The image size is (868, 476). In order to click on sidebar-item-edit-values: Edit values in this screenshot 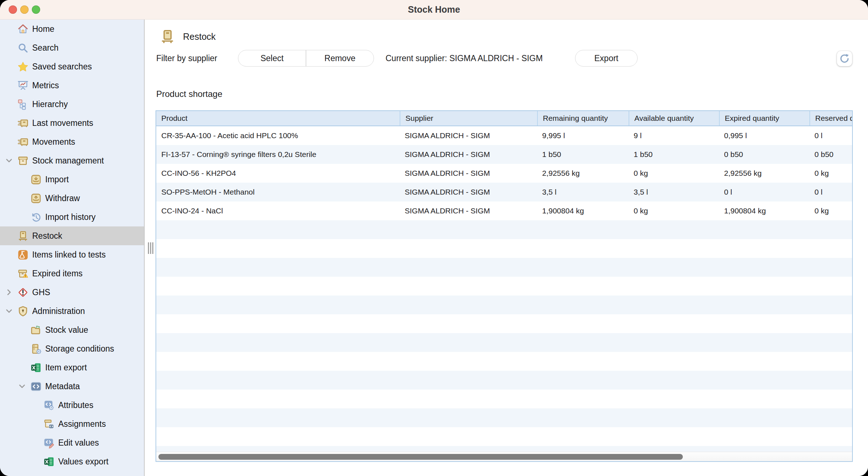, I will do `click(72, 443)`.